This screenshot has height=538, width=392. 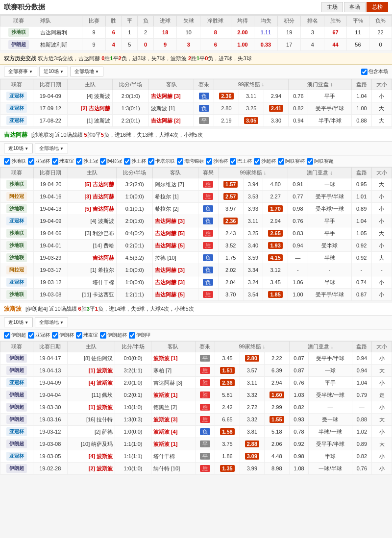 What do you see at coordinates (92, 197) in the screenshot?
I see `match-home: [3] 吉达阿赫` at bounding box center [92, 197].